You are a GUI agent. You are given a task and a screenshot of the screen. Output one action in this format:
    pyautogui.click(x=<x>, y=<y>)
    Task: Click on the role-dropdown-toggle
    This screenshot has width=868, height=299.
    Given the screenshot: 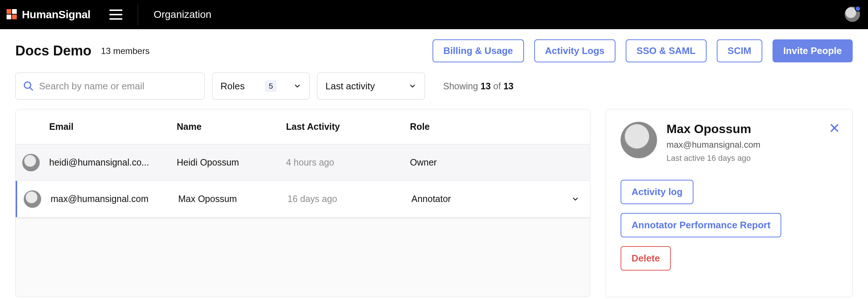 What is the action you would take?
    pyautogui.click(x=575, y=199)
    